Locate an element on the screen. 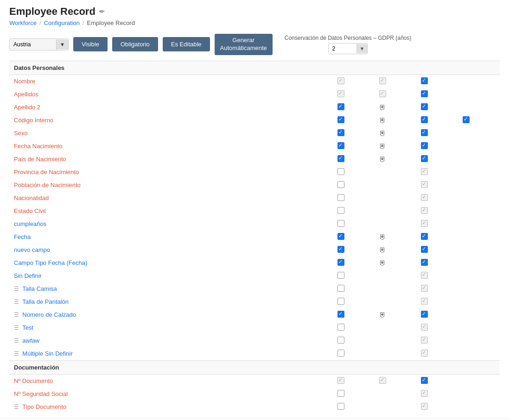  table-row: Estado Civil is located at coordinates (254, 211).